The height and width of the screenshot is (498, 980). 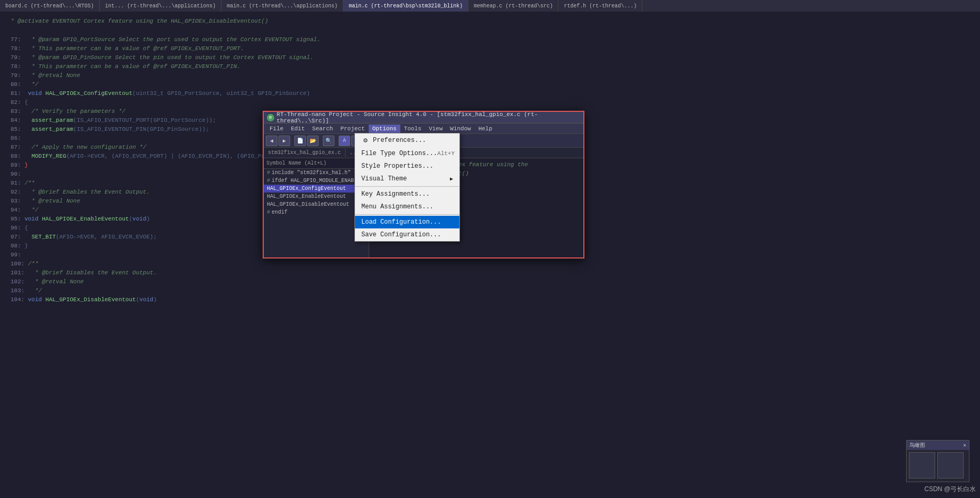 What do you see at coordinates (316, 173) in the screenshot?
I see `sidebar-item-include: # include "stm32f1xx_hal.h"` at bounding box center [316, 173].